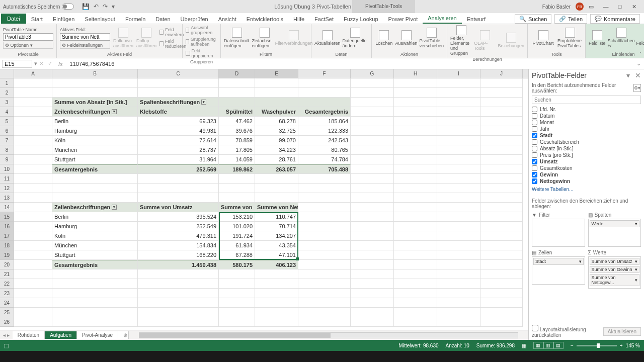  What do you see at coordinates (324, 19) in the screenshot?
I see `tab-factset: FactSet` at bounding box center [324, 19].